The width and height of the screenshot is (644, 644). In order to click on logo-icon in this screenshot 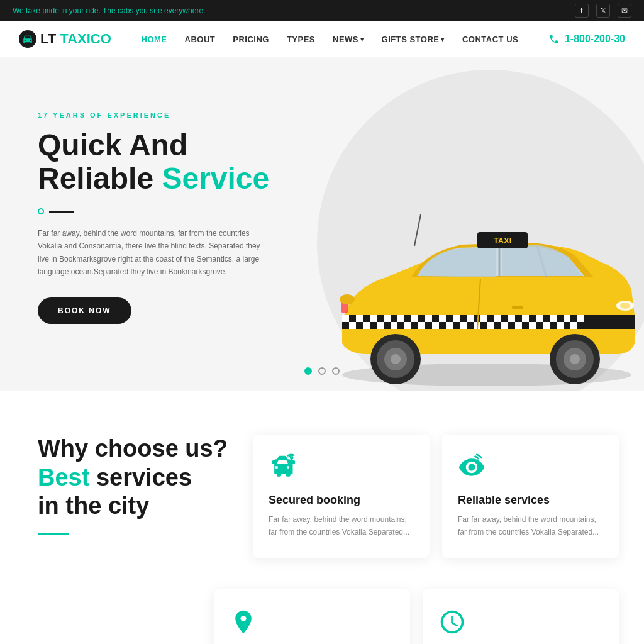, I will do `click(28, 39)`.